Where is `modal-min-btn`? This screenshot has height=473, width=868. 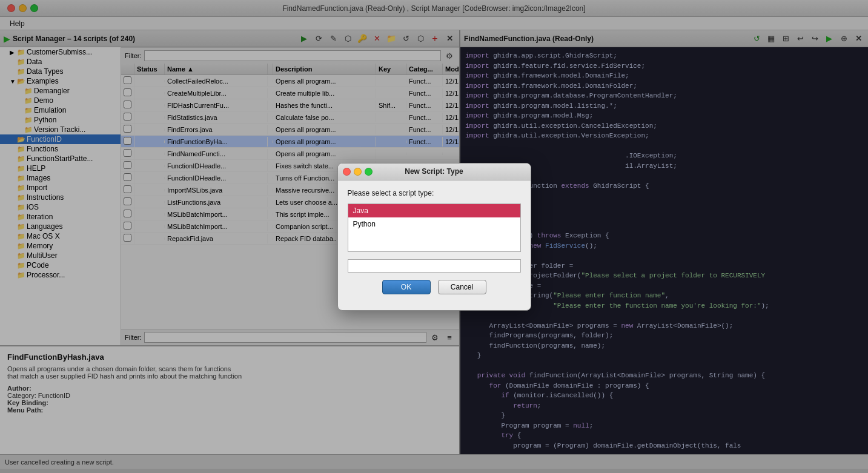
modal-min-btn is located at coordinates (357, 172).